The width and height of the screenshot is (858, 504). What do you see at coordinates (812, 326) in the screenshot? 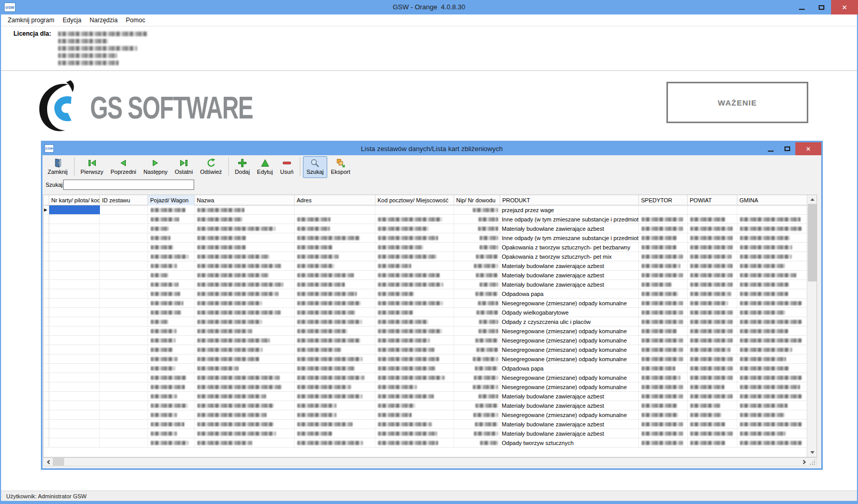
I see `vertical-scrollbar` at bounding box center [812, 326].